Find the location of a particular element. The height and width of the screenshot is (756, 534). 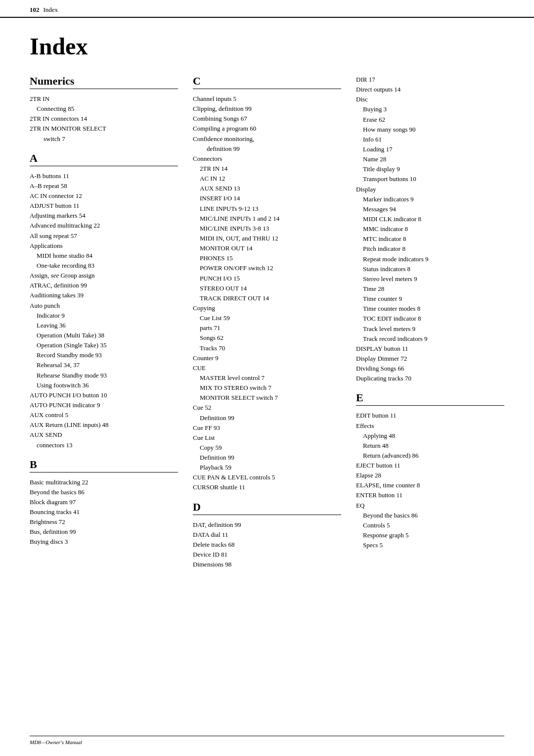

c-entries: Channel inputs 5 Clipping, definition 99… is located at coordinates (267, 293).